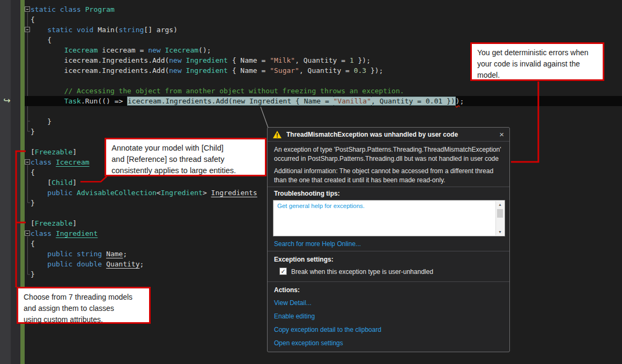 The width and height of the screenshot is (622, 364). Describe the element at coordinates (321, 206) in the screenshot. I see `general-help-link: Get general help for exceptions.` at that location.